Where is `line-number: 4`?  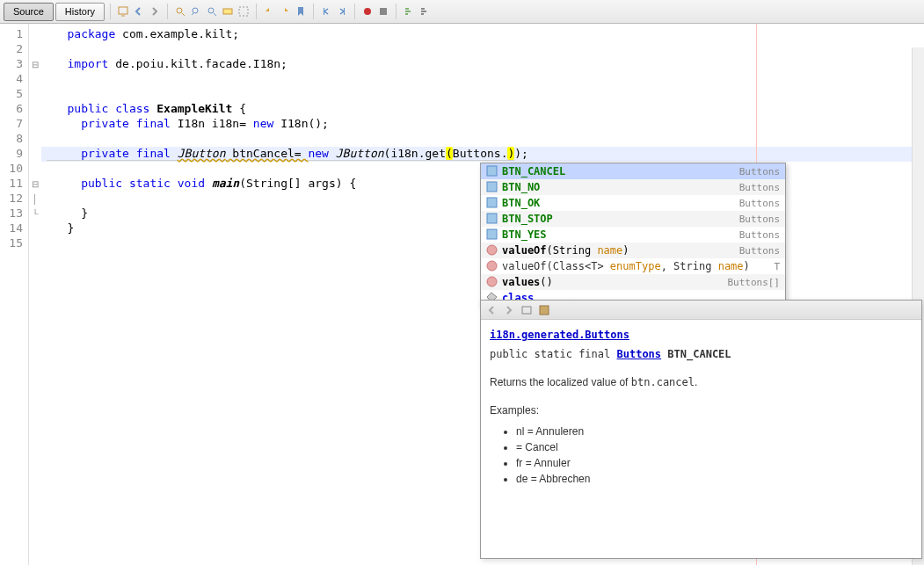
line-number: 4 is located at coordinates (14, 79).